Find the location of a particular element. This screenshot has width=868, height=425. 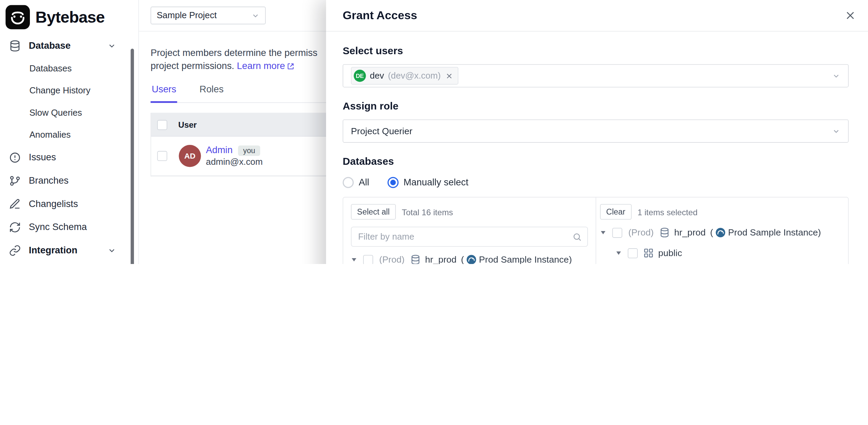

source-tree: (Prod) hr_prod ( Prod Sample Instance) p… is located at coordinates (469, 257).